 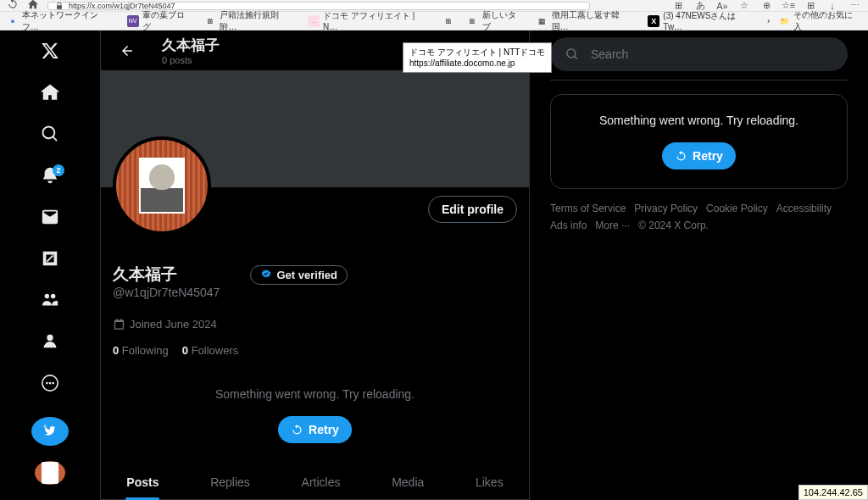 I want to click on notification-badge: 2, so click(x=58, y=170).